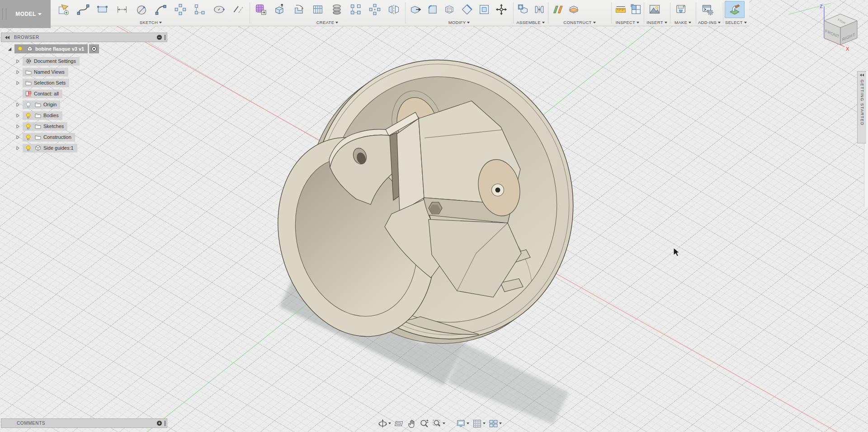 This screenshot has width=868, height=432. What do you see at coordinates (573, 9) in the screenshot?
I see `tool-midplane` at bounding box center [573, 9].